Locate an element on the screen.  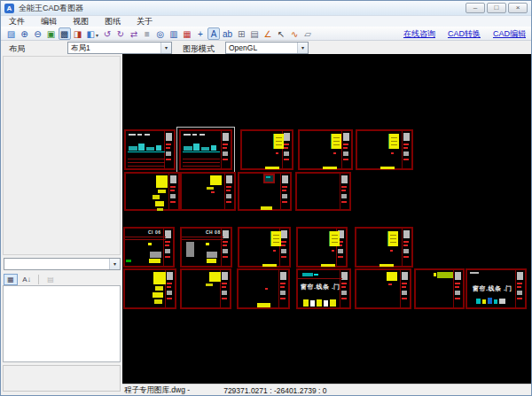
maximize-button: □ is located at coordinates (497, 8).